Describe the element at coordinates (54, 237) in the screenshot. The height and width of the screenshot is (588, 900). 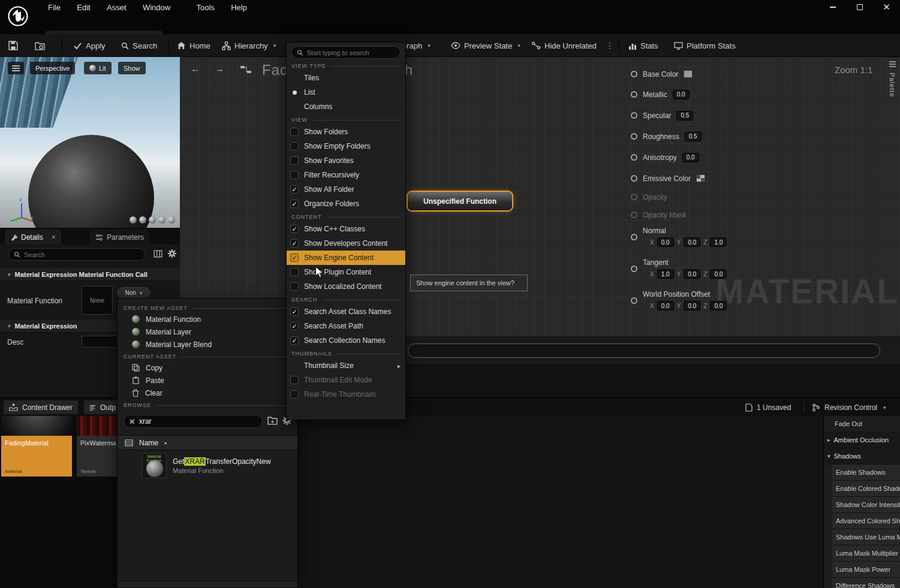
I see `tab-close-icon: ×` at that location.